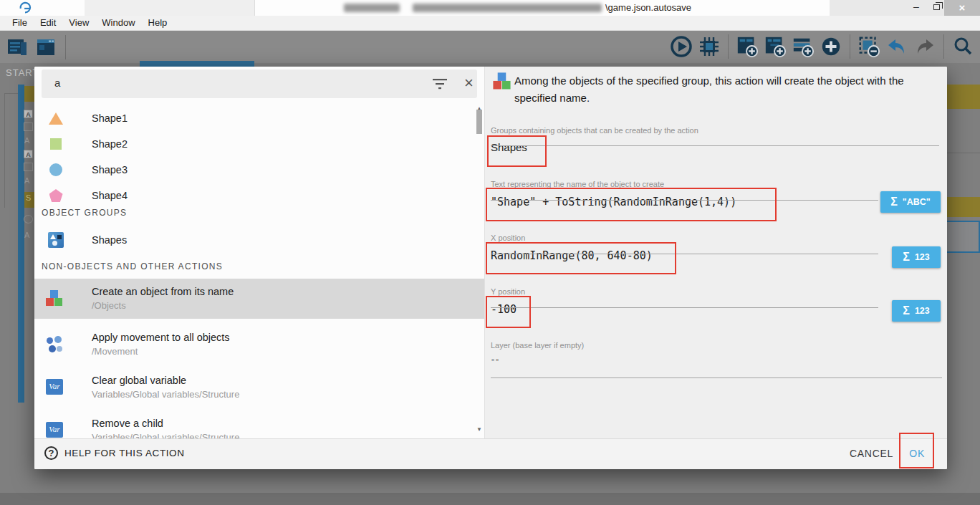 This screenshot has width=980, height=505. Describe the element at coordinates (725, 90) in the screenshot. I see `action-description: Among the objects of the specified group…` at that location.